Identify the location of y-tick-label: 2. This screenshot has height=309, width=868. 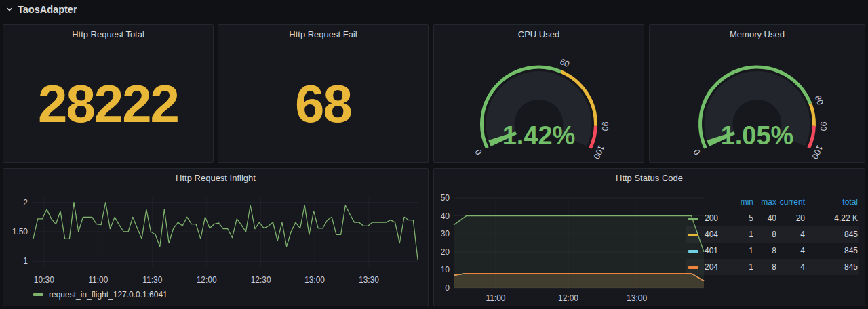
(26, 203).